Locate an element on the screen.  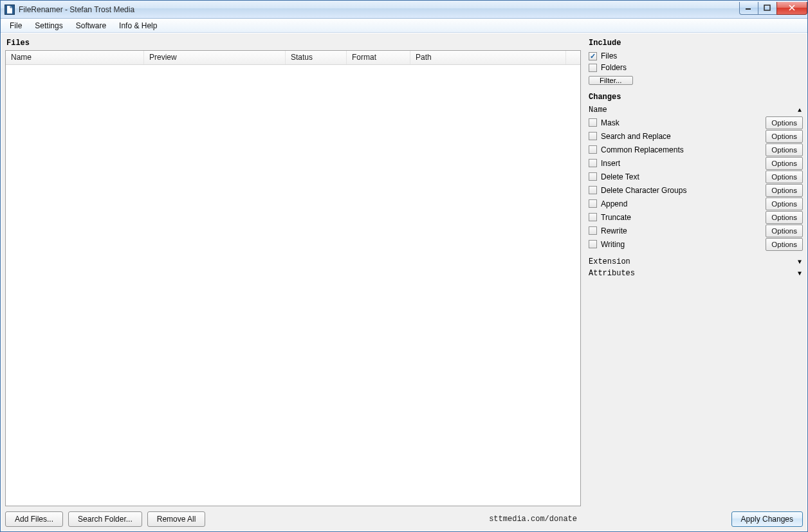
search-replace-checkbox is located at coordinates (593, 136).